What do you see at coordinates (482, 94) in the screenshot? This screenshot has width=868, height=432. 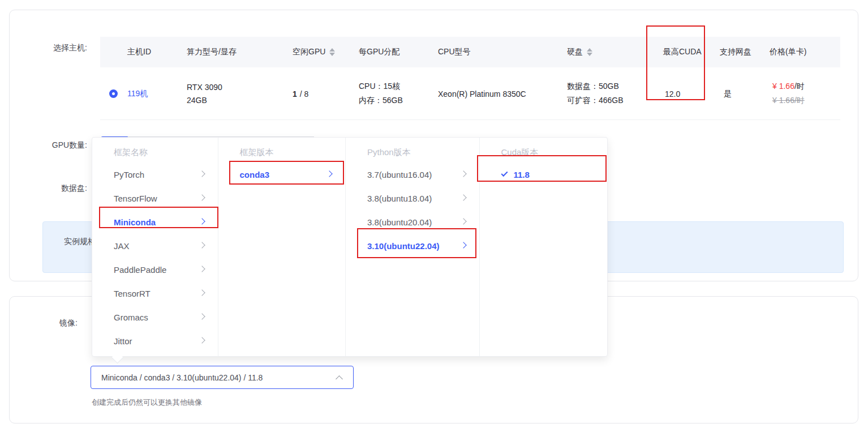 I see `cpu-model-cell: Xeon(R) Platinum 8350C` at bounding box center [482, 94].